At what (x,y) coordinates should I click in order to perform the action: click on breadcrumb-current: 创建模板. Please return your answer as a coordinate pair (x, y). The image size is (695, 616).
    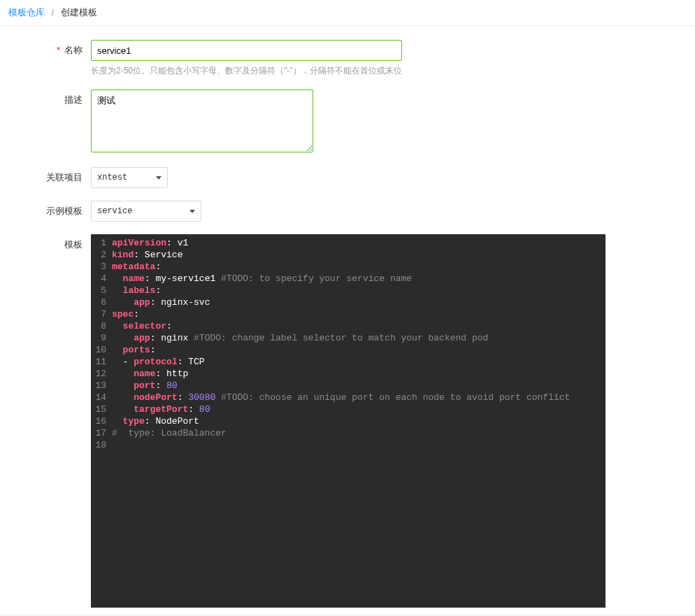
    Looking at the image, I should click on (79, 13).